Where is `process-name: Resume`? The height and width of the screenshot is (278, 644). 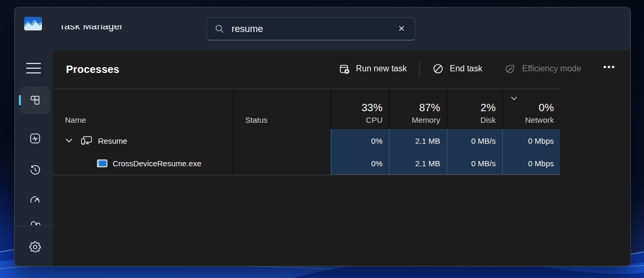
process-name: Resume is located at coordinates (113, 141).